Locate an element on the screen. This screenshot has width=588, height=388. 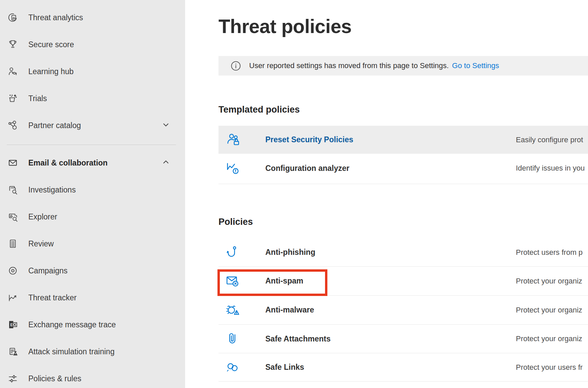
anti-spam-icon is located at coordinates (233, 281).